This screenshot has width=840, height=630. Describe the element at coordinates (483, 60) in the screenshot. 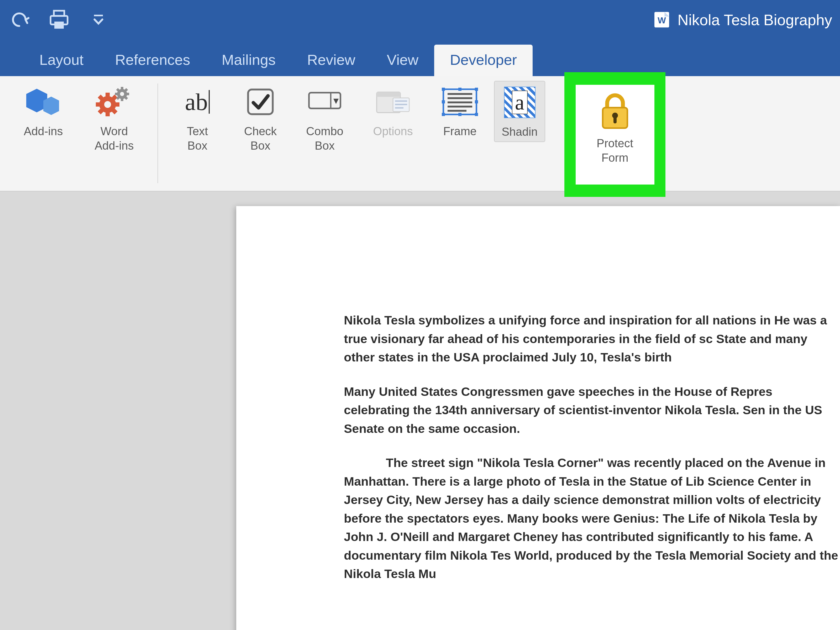

I see `tab-developer: Developer` at that location.